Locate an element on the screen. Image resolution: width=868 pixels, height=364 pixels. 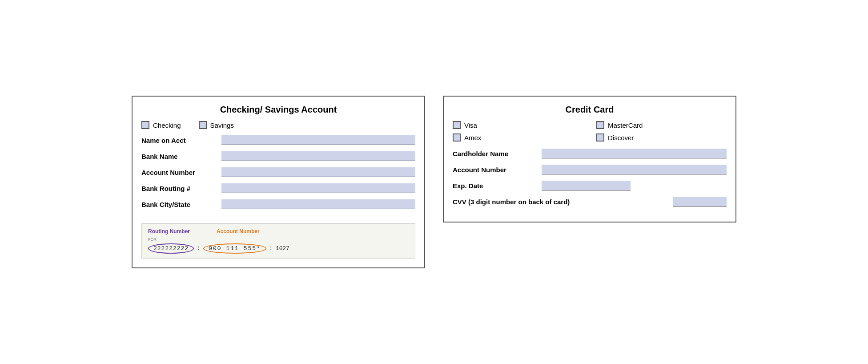
account-number-value: 000 111 555* is located at coordinates (235, 248).